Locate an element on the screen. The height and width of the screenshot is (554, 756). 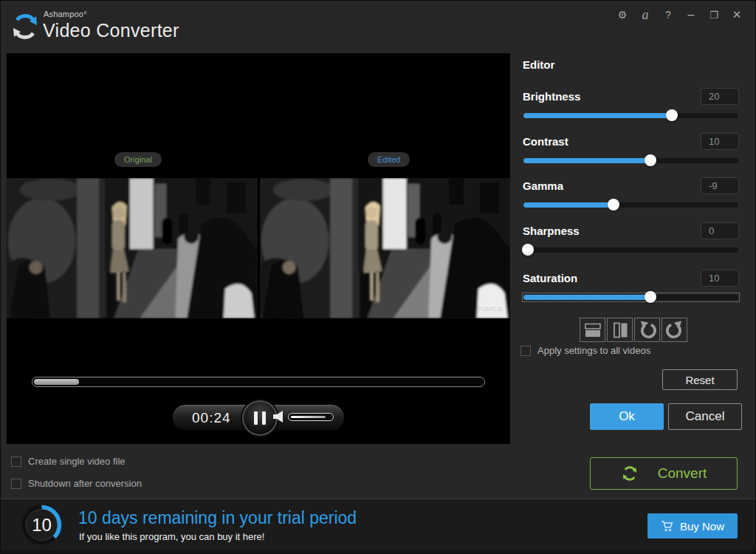
gamma-value-field: -9 is located at coordinates (720, 186).